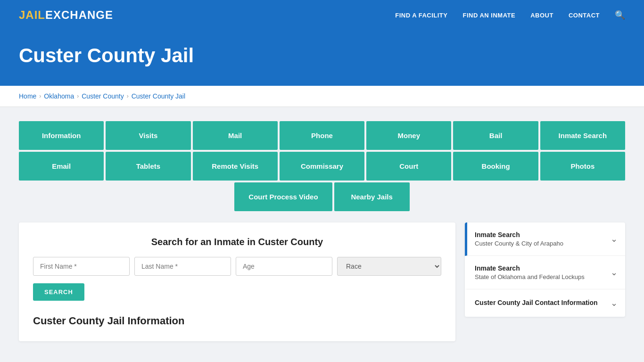 This screenshot has height=362, width=644. What do you see at coordinates (322, 136) in the screenshot?
I see `grid-row-1: Information Visits Mail Phone Money Bail…` at bounding box center [322, 136].